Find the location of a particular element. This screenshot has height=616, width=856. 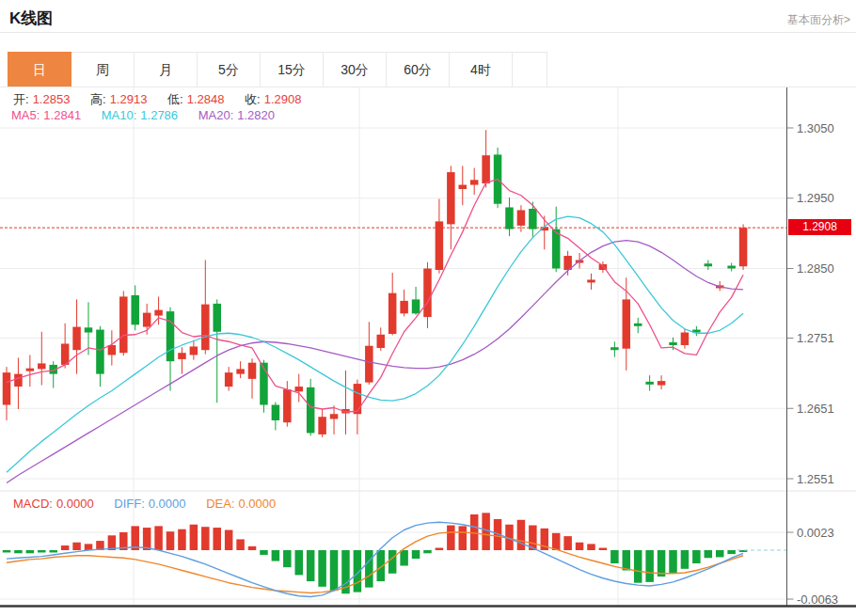

tab-5分: 5分 is located at coordinates (230, 70).